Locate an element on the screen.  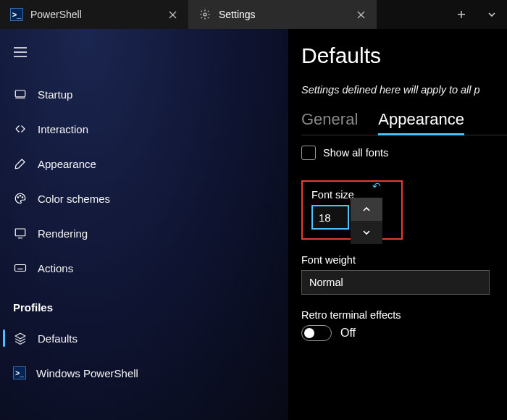
nav-label: Appearance is located at coordinates (67, 164).